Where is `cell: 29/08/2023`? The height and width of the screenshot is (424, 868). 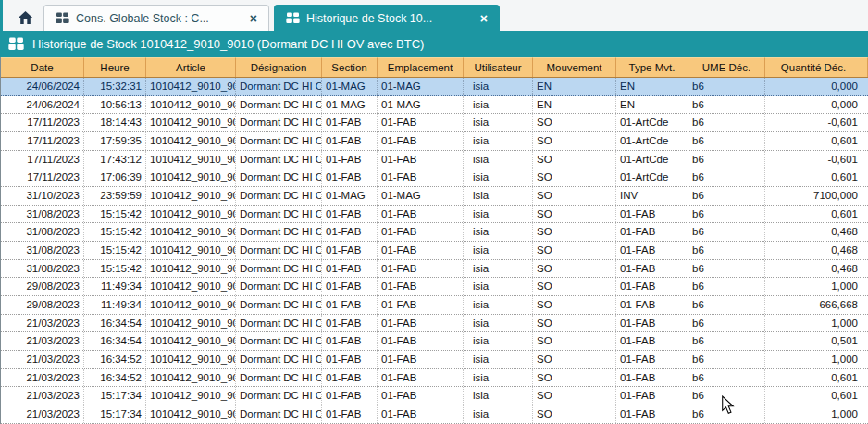
cell: 29/08/2023 is located at coordinates (43, 306).